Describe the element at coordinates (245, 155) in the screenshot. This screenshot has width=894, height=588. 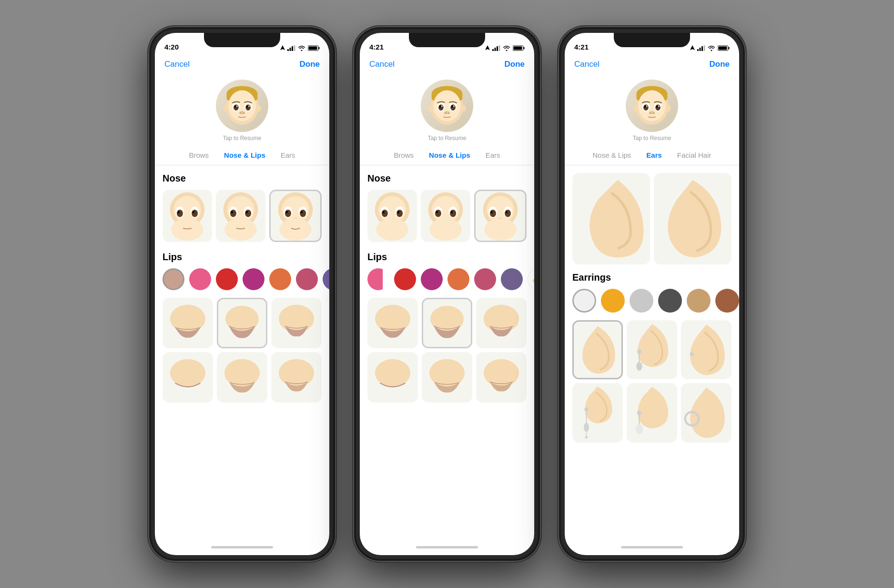
I see `tab-nose-lips-1: Nose & Lips` at that location.